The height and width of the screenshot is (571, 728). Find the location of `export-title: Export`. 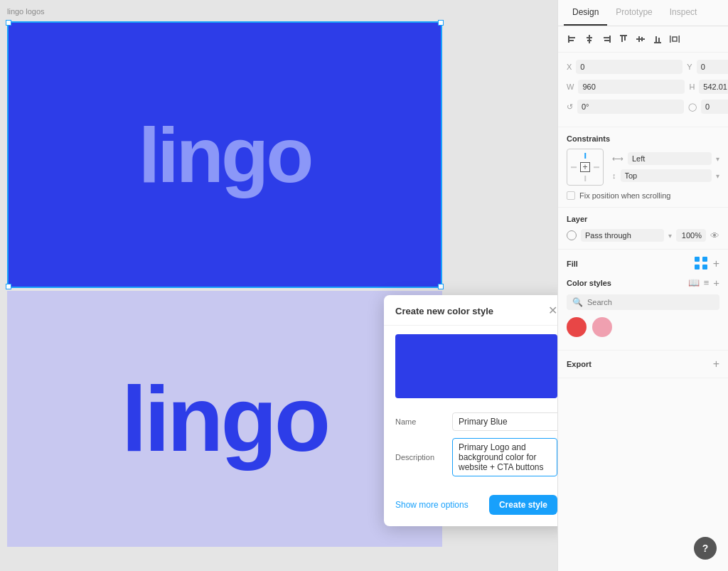

export-title: Export is located at coordinates (579, 364).